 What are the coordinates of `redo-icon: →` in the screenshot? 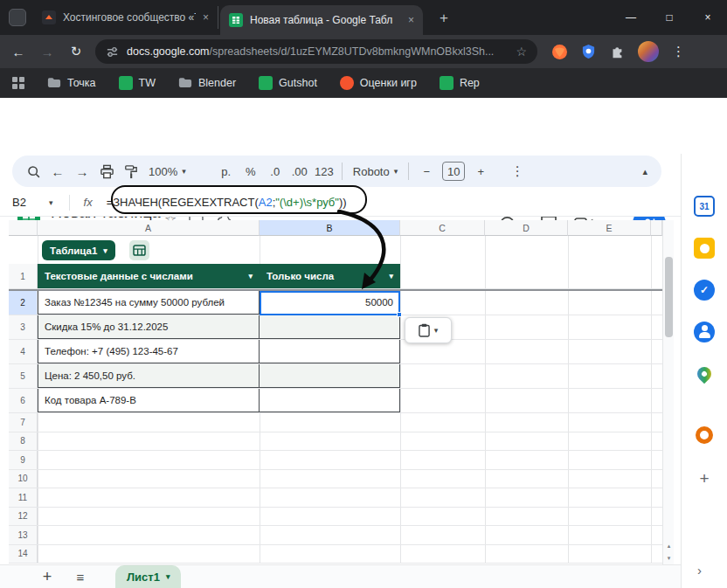 It's located at (82, 171).